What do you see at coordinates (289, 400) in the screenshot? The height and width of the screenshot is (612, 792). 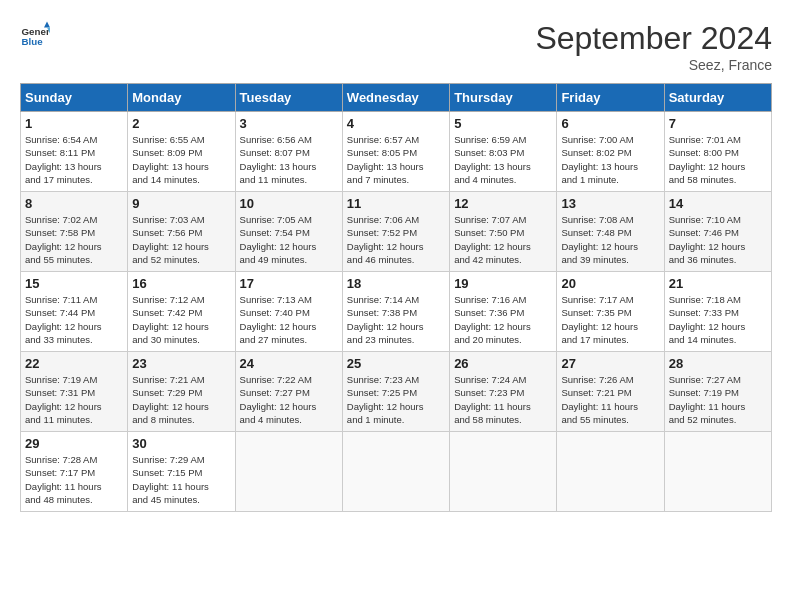 I see `day-info: Sunrise: 7:22 AM Sunset: 7:27 PM Dayligh…` at bounding box center [289, 400].